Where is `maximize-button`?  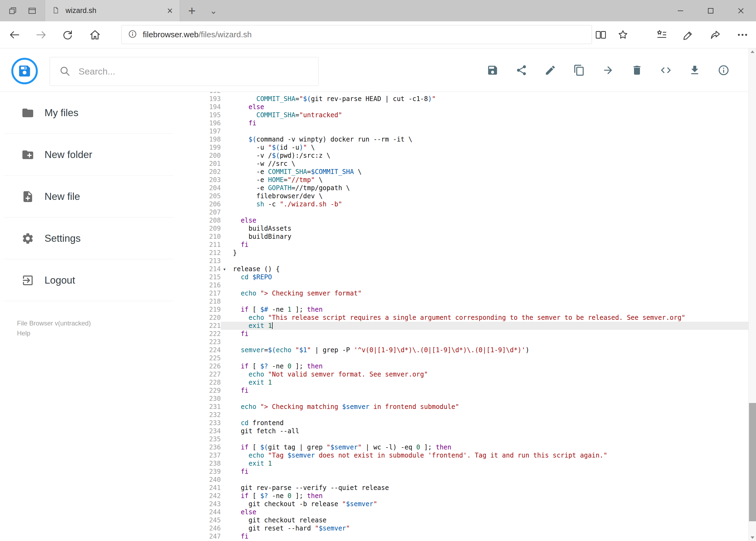 maximize-button is located at coordinates (710, 11).